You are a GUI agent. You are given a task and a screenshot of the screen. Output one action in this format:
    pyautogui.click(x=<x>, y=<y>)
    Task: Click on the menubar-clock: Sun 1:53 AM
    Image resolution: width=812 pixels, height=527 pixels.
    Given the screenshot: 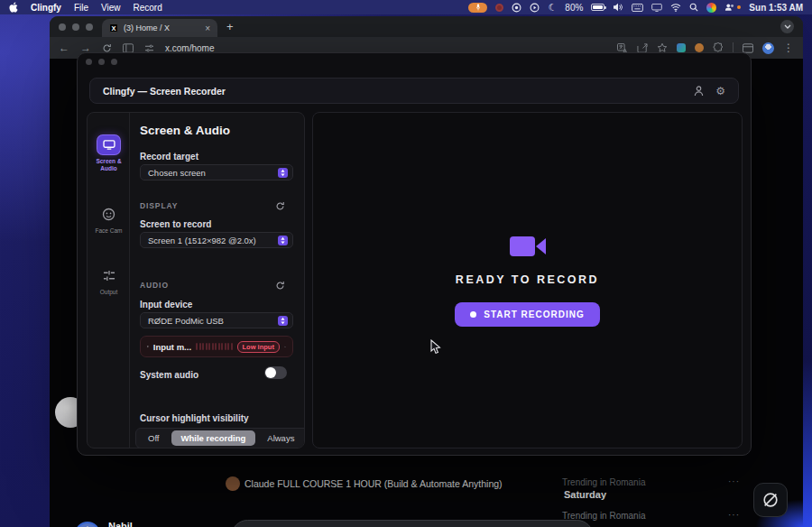 What is the action you would take?
    pyautogui.click(x=776, y=7)
    